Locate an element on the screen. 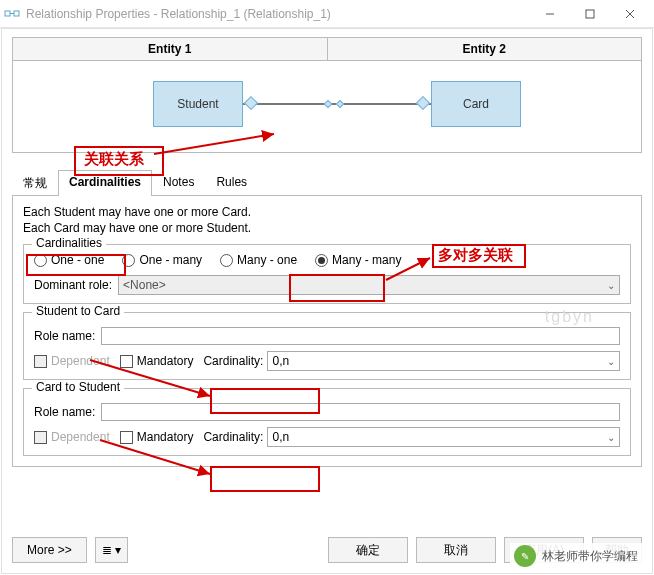  ok-label: 确定 is located at coordinates (368, 550).